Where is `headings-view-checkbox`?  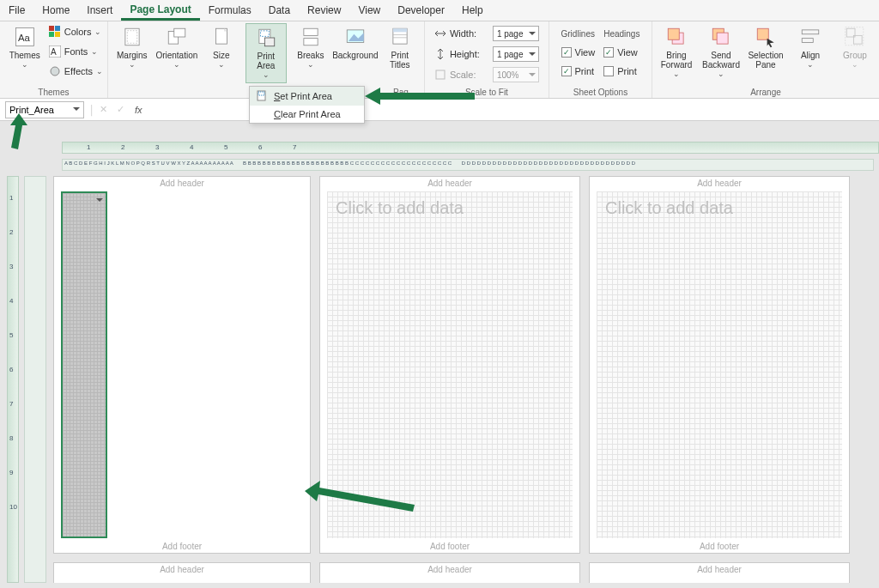
headings-view-checkbox is located at coordinates (609, 52).